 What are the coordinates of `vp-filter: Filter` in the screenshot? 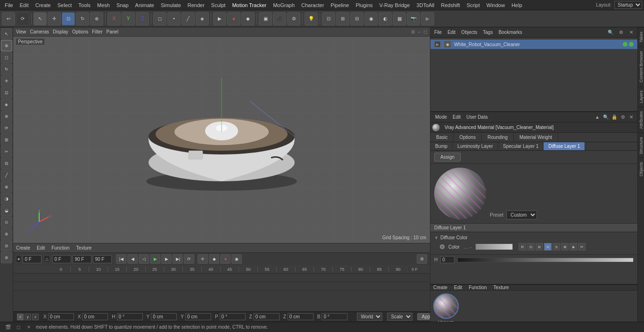 It's located at (97, 32).